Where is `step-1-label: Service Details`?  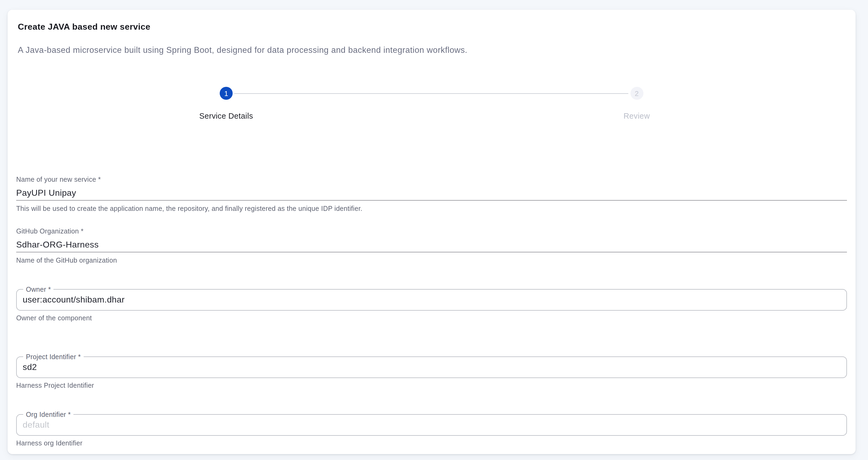 step-1-label: Service Details is located at coordinates (226, 116).